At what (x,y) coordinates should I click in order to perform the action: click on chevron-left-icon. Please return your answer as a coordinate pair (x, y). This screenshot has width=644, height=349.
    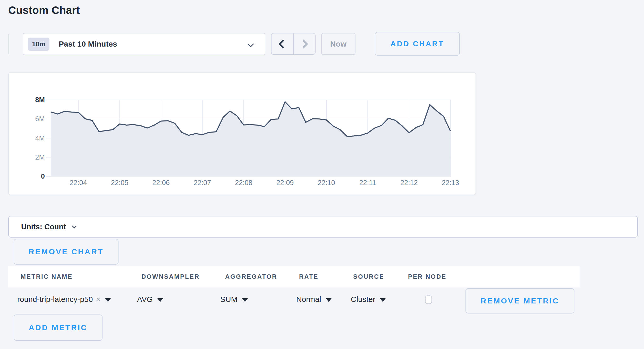
    Looking at the image, I should click on (283, 44).